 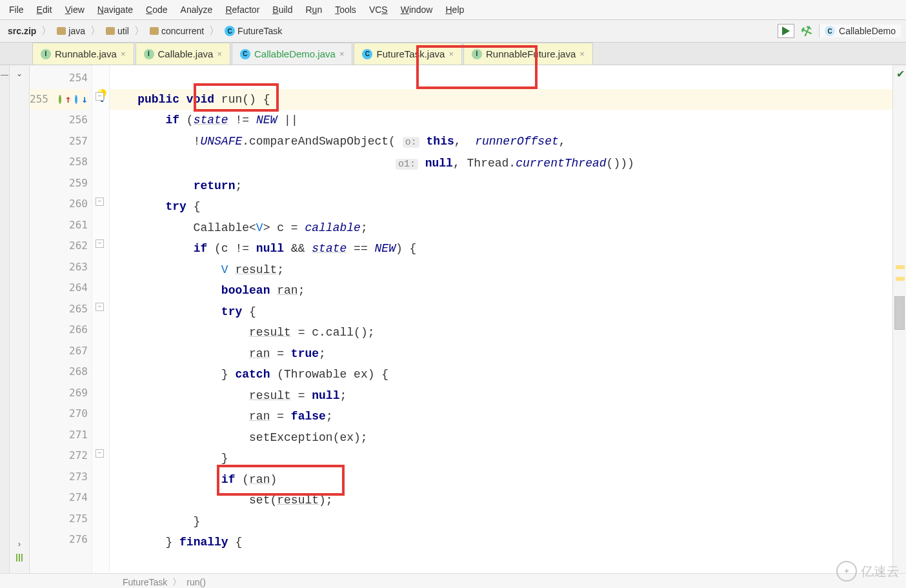 I want to click on tab-runnablefuture: I RunnableFuture.java ×, so click(x=528, y=54).